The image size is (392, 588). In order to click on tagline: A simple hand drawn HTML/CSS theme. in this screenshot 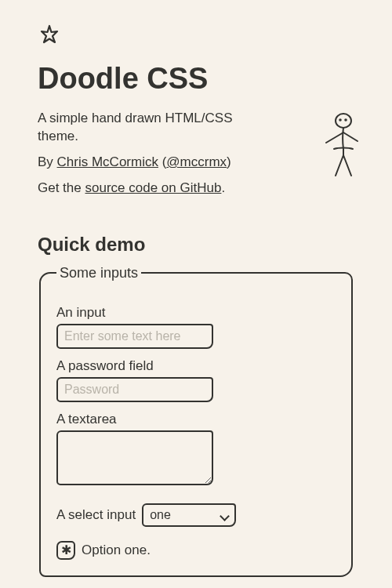, I will do `click(147, 128)`.